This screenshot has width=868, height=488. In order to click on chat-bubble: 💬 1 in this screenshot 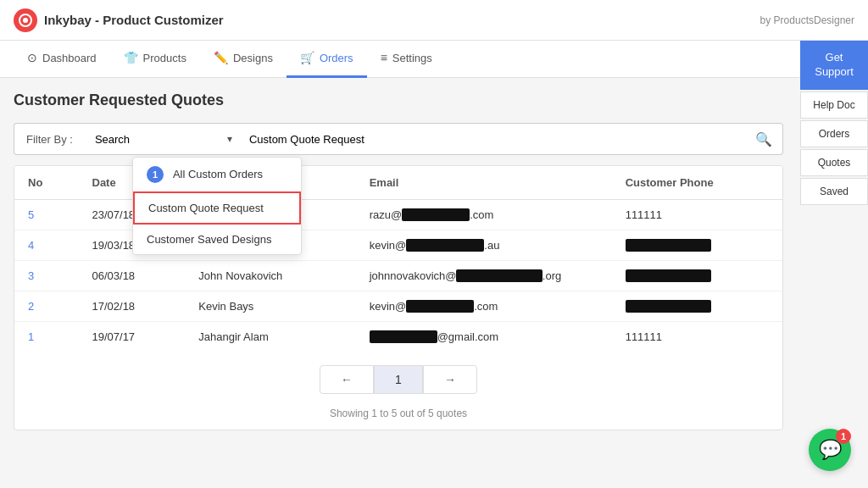, I will do `click(830, 436)`.